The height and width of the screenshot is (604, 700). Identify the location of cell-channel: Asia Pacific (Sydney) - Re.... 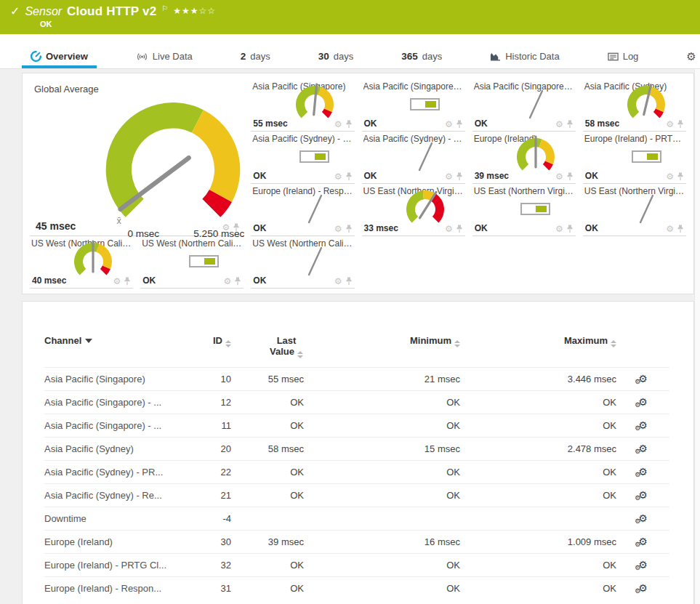
(112, 496).